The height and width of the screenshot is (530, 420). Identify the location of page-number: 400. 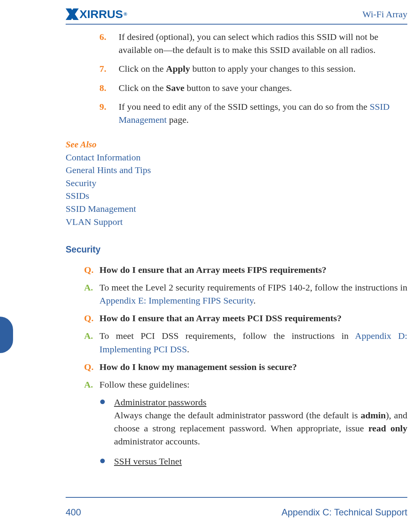
(73, 512).